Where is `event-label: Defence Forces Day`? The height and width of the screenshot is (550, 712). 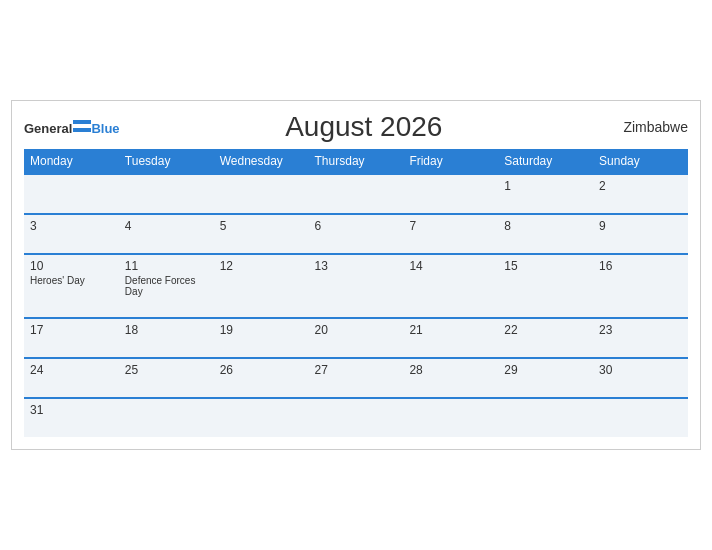 event-label: Defence Forces Day is located at coordinates (166, 286).